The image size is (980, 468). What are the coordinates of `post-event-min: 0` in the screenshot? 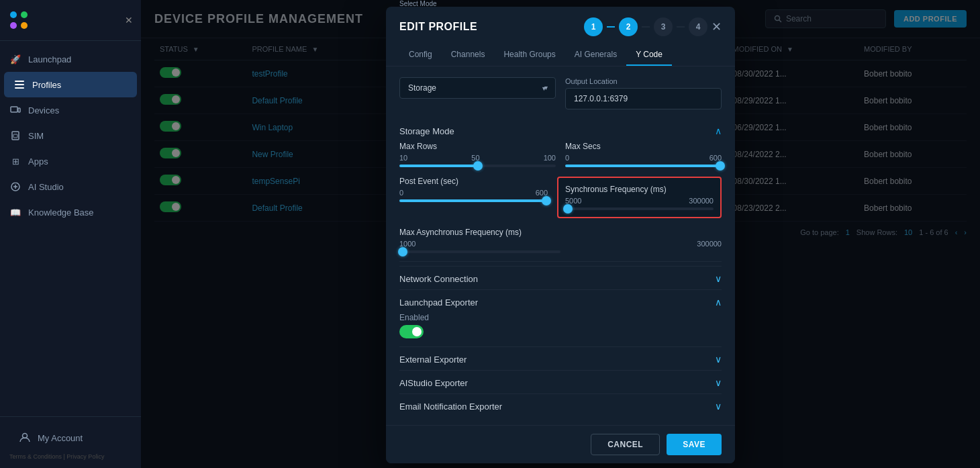 It's located at (401, 193).